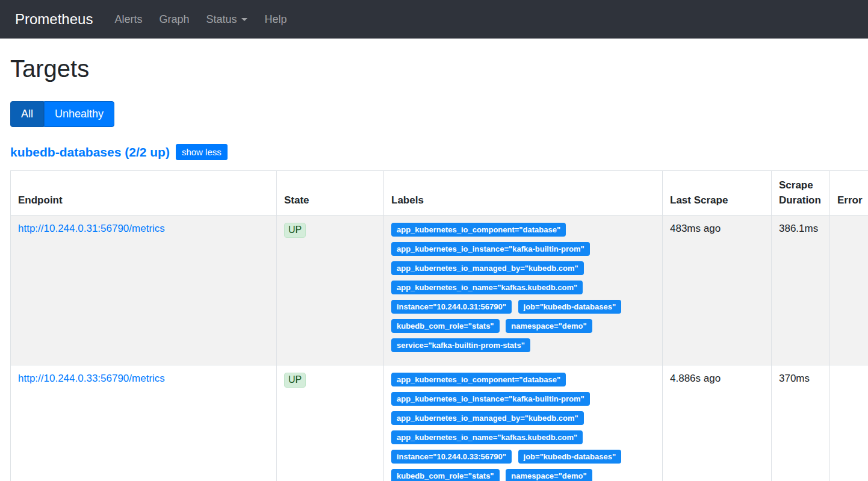  What do you see at coordinates (54, 19) in the screenshot?
I see `brand-link: Prometheus` at bounding box center [54, 19].